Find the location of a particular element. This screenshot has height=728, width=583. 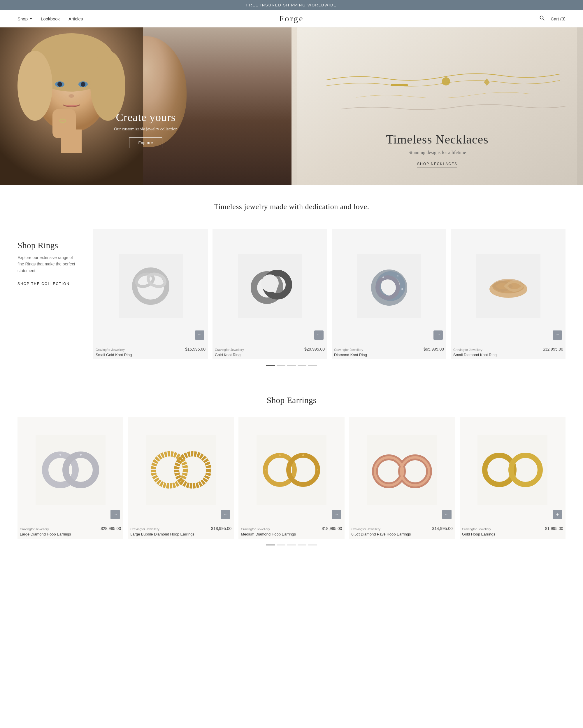

explore-button: Explore is located at coordinates (146, 143).